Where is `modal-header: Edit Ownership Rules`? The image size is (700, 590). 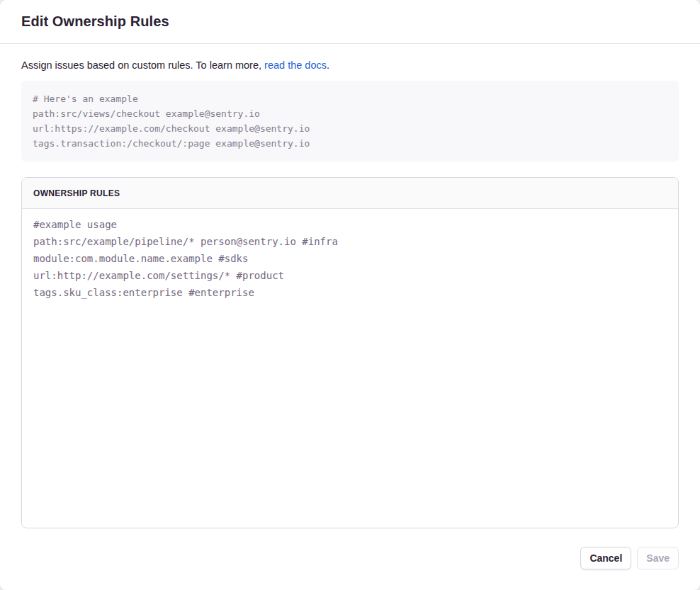 modal-header: Edit Ownership Rules is located at coordinates (350, 22).